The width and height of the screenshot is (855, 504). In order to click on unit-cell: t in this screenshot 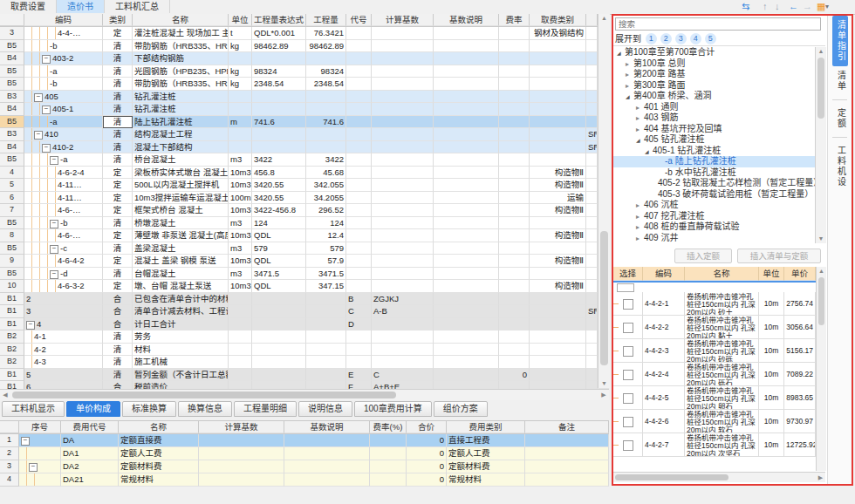, I will do `click(241, 33)`.